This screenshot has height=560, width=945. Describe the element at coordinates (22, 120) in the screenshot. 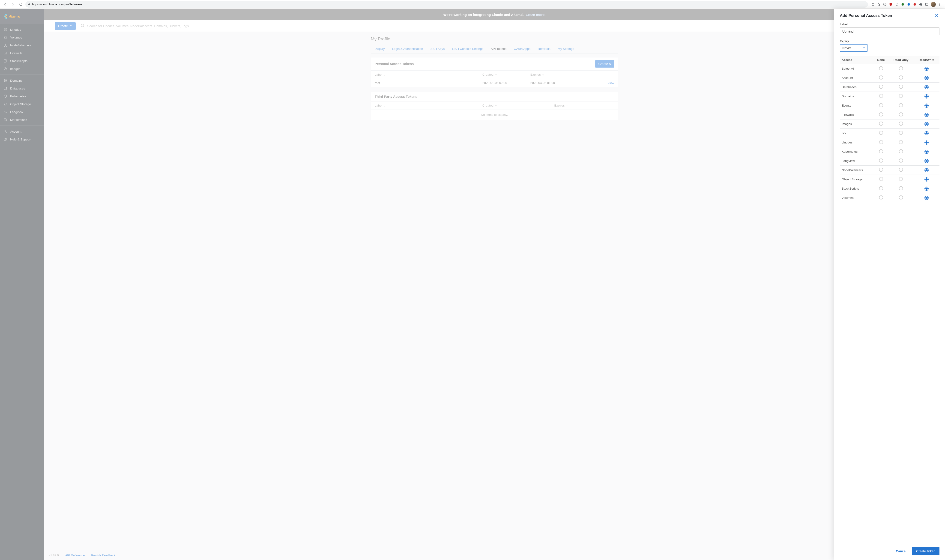

I see `sidebar-item-marketplace: Marketplace` at that location.